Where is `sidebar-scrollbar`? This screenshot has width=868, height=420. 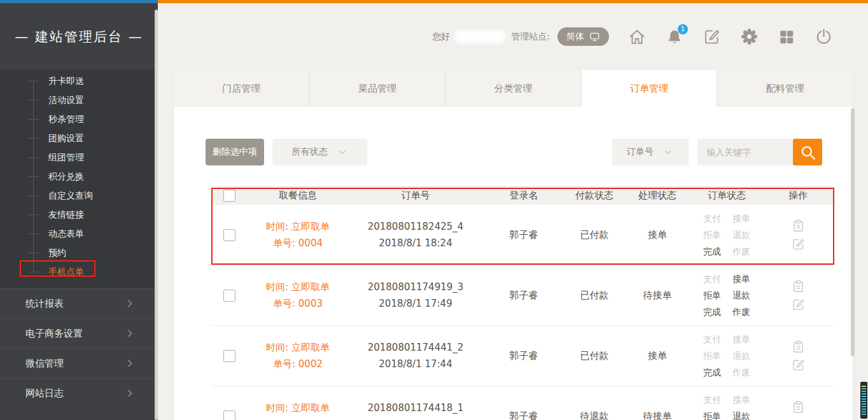
sidebar-scrollbar is located at coordinates (157, 215).